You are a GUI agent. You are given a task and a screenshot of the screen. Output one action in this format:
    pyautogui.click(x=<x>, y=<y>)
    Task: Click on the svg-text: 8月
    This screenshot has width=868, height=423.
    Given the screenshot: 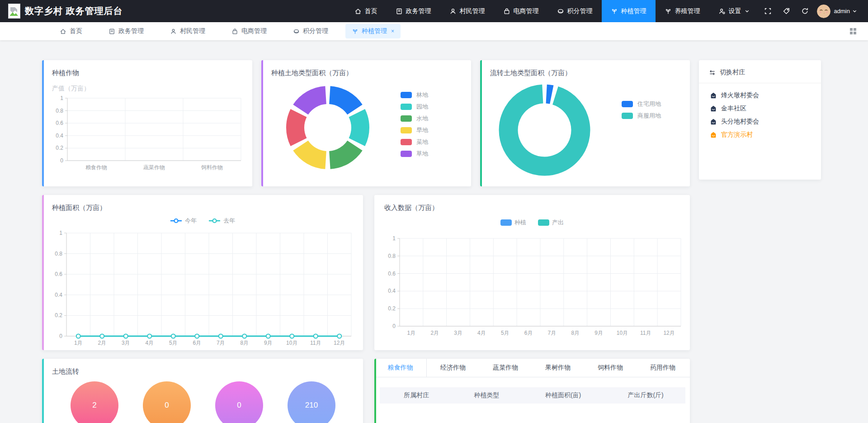 What is the action you would take?
    pyautogui.click(x=244, y=343)
    